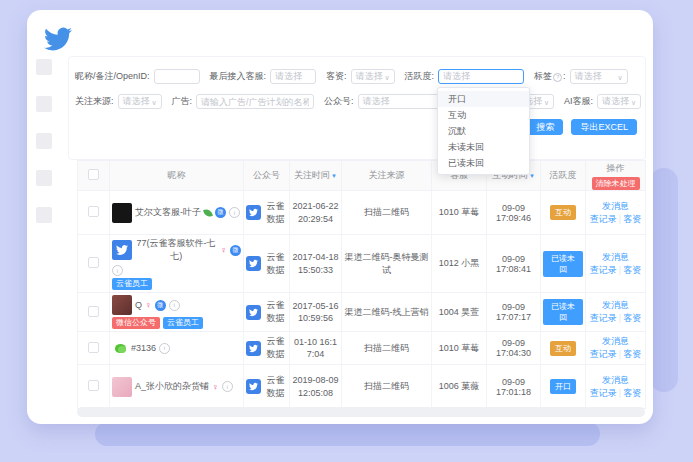 This screenshot has height=462, width=693. What do you see at coordinates (182, 102) in the screenshot?
I see `ad-label: 广告:` at bounding box center [182, 102].